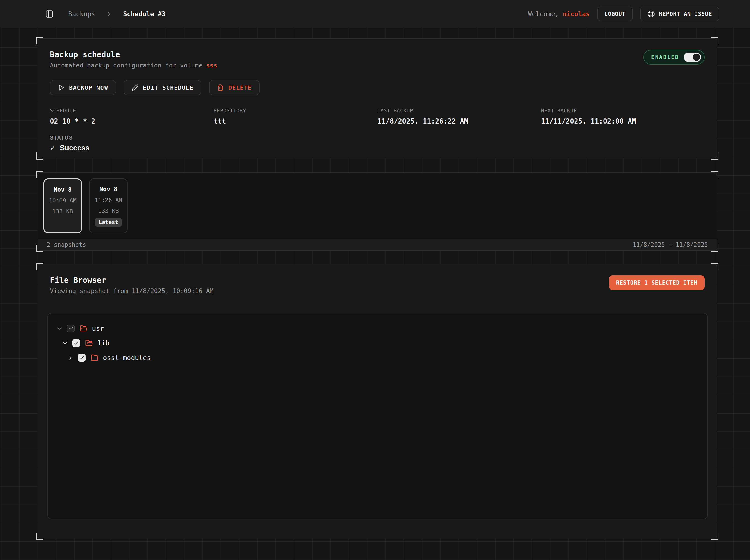 This screenshot has width=750, height=560. What do you see at coordinates (83, 87) in the screenshot?
I see `backup-now-button: BACKUP NOW` at bounding box center [83, 87].